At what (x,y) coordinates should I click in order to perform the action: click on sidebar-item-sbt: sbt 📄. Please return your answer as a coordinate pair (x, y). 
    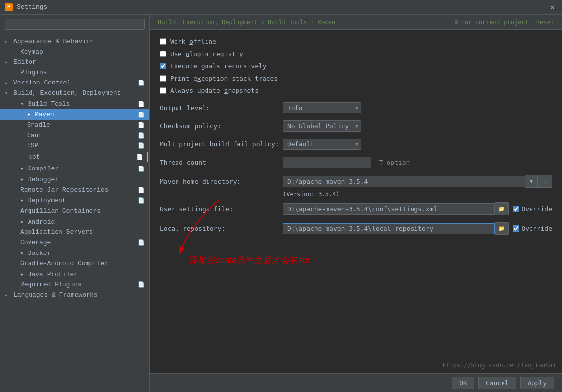
    Looking at the image, I should click on (75, 157).